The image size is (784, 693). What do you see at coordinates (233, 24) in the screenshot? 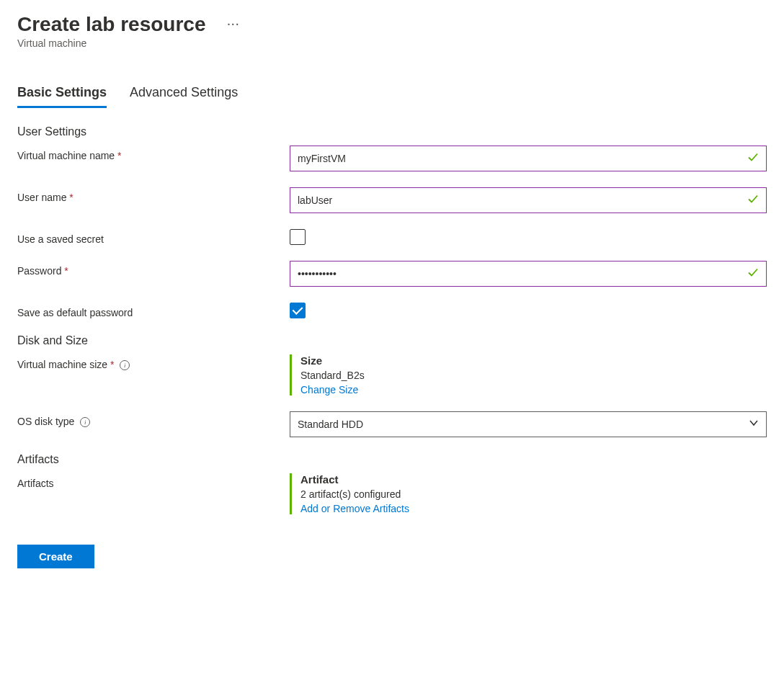
I see `more-actions-icon: ∙∙∙` at bounding box center [233, 24].